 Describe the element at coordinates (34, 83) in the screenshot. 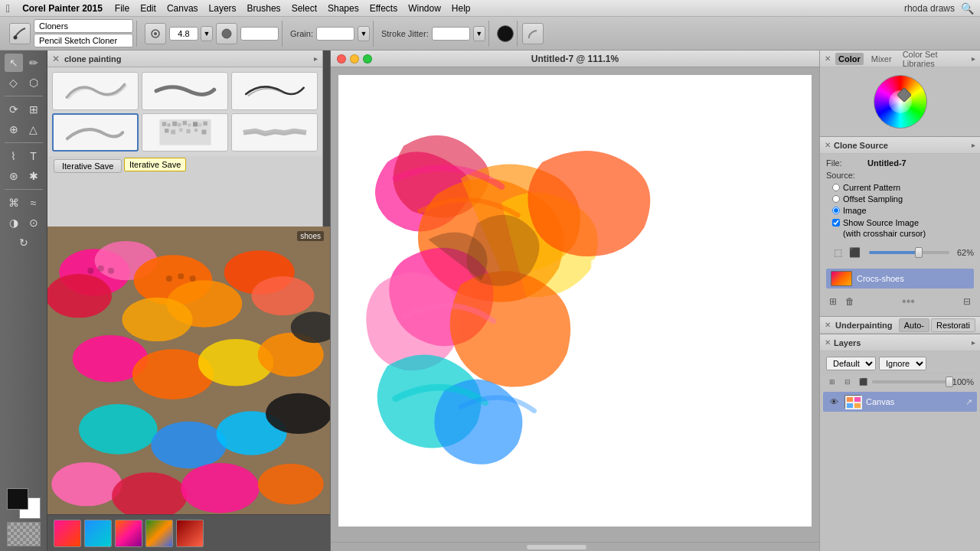

I see `fill-tool: ⬡` at that location.